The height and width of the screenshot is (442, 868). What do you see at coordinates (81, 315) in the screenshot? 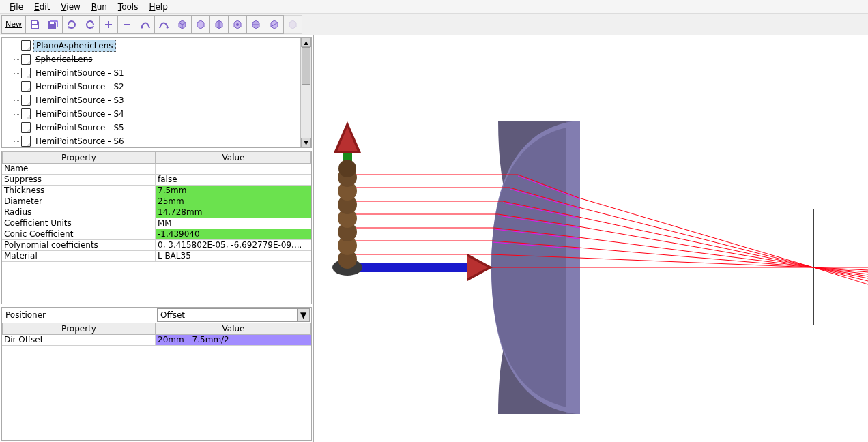
I see `positioner-label: Positioner` at bounding box center [81, 315].